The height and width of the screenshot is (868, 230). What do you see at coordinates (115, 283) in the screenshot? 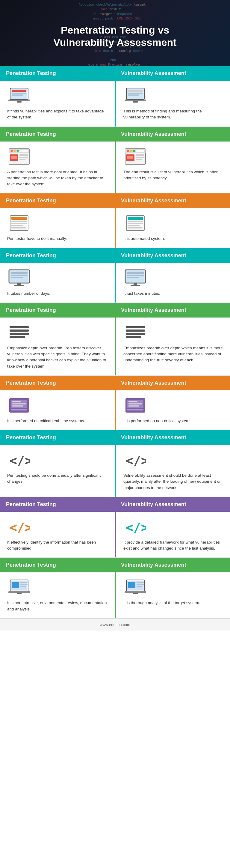
I see `content-row-4: It takes number of days. It just takes m…` at bounding box center [115, 283].